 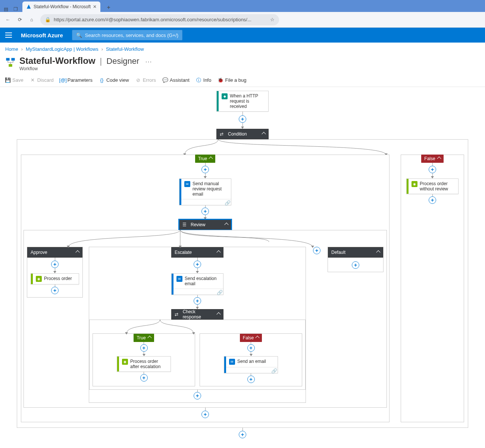 I want to click on page-title: Stateful-Workflow, so click(x=57, y=61).